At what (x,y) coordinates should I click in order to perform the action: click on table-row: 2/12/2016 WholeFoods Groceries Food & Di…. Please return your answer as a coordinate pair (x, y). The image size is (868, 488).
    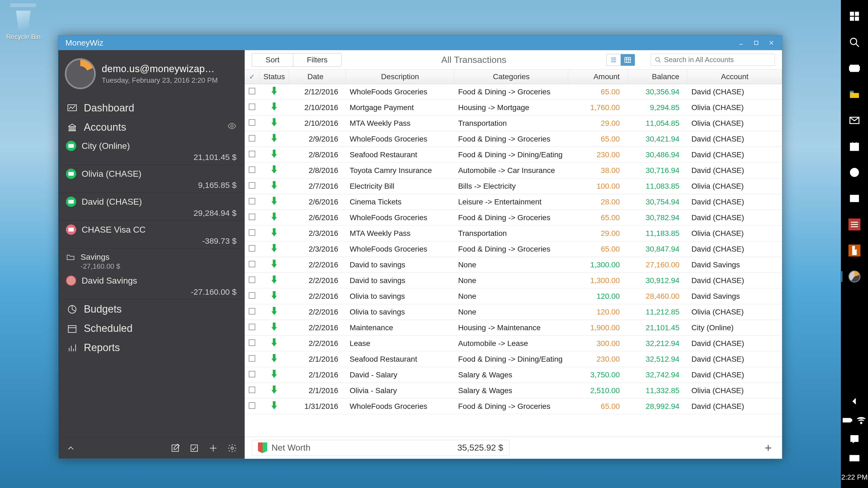
    Looking at the image, I should click on (514, 92).